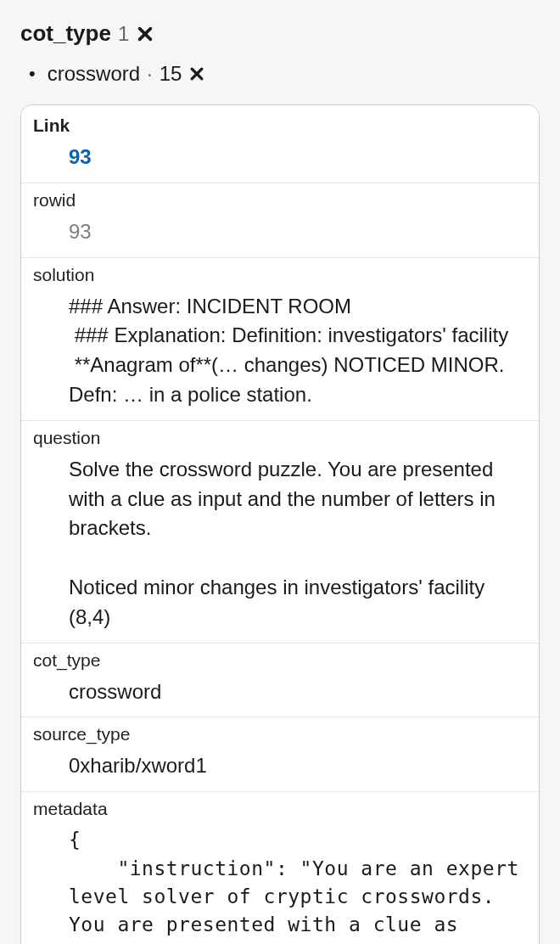 The height and width of the screenshot is (944, 560). I want to click on field-value-link: 93, so click(280, 161).